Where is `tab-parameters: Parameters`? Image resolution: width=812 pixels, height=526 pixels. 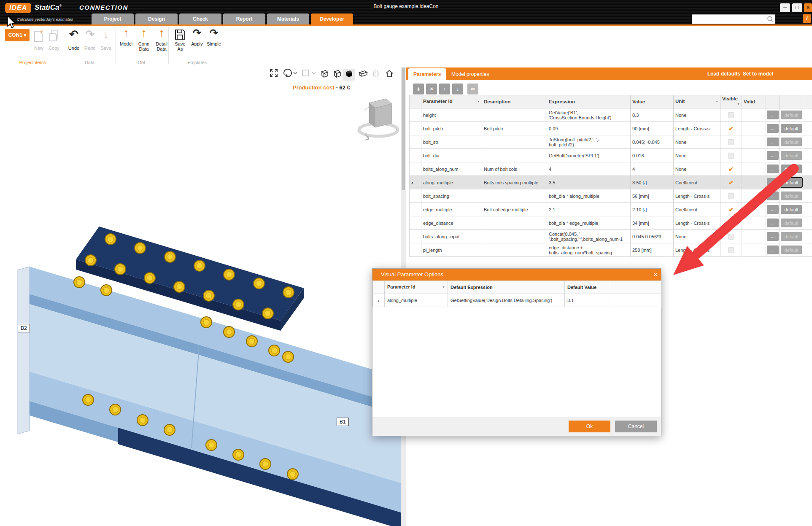
tab-parameters: Parameters is located at coordinates (427, 74).